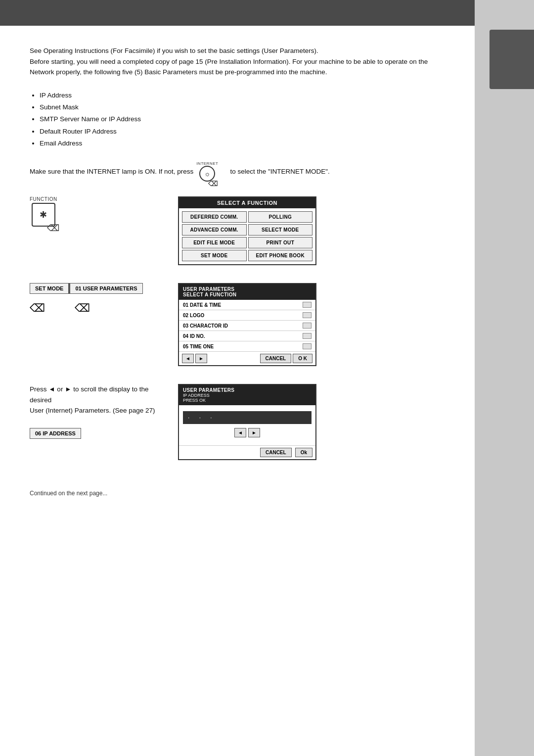  What do you see at coordinates (44, 199) in the screenshot?
I see `function-label: FUNCTION` at bounding box center [44, 199].